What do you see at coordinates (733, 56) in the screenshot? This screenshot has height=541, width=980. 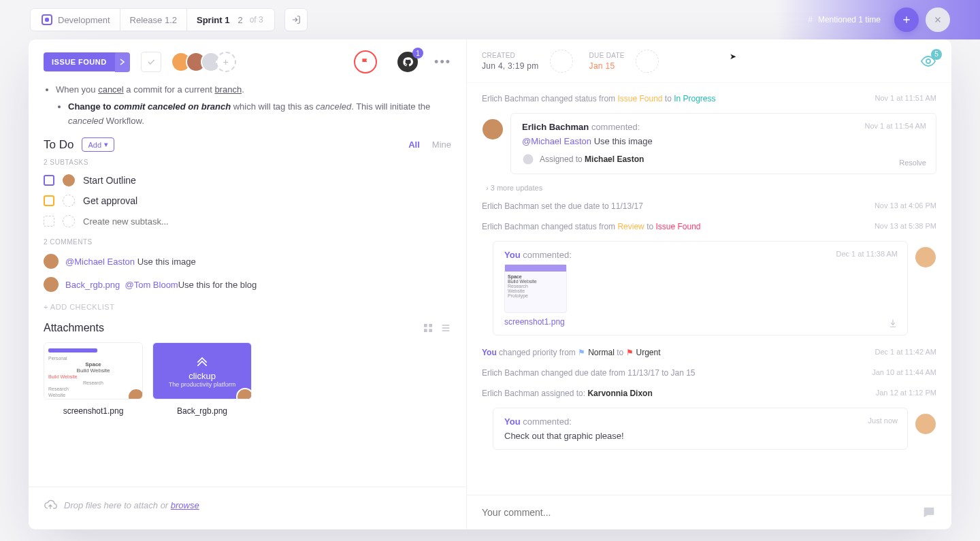 I see `cursor-icon: ➤` at bounding box center [733, 56].